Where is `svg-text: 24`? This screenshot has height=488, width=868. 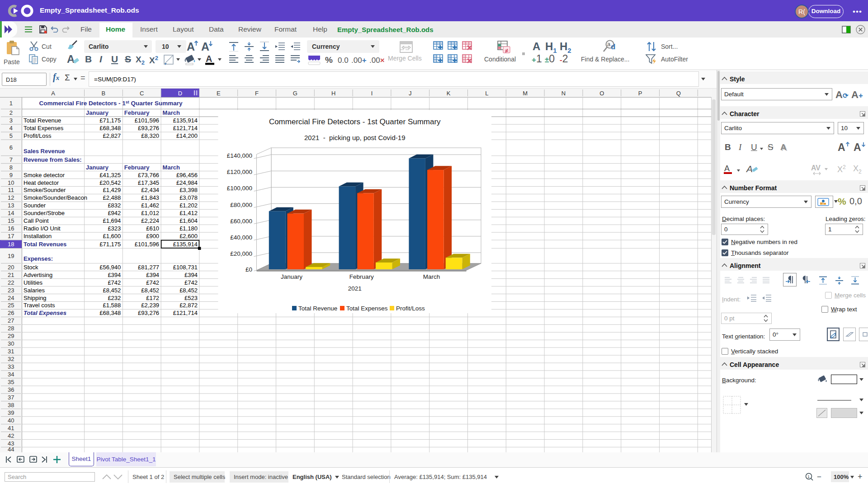
svg-text: 24 is located at coordinates (11, 298).